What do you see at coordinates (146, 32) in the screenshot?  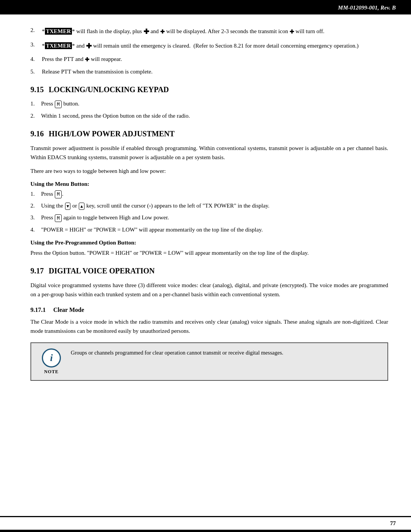 I see `cross-icon: ✚` at bounding box center [146, 32].